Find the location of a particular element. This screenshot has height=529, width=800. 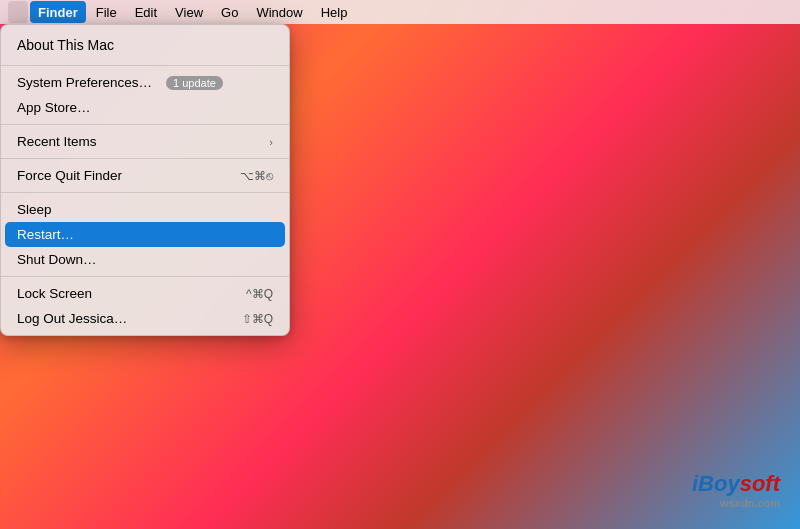

menu-item-logout: Log Out Jessica… ⇧⌘Q is located at coordinates (145, 318).